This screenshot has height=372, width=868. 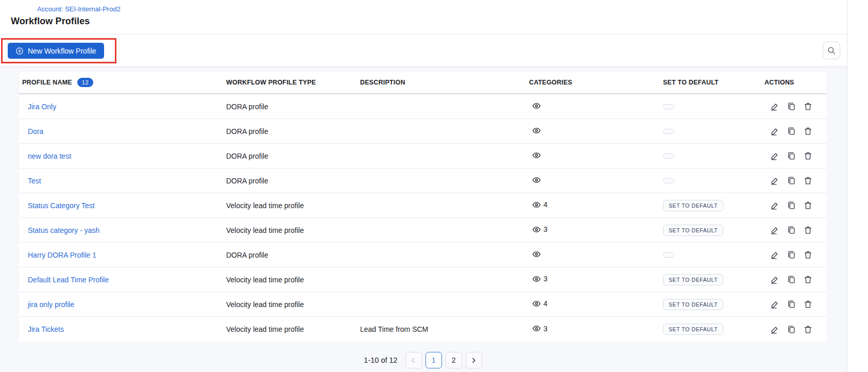 What do you see at coordinates (49, 156) in the screenshot?
I see `profile-name-link: new dora test` at bounding box center [49, 156].